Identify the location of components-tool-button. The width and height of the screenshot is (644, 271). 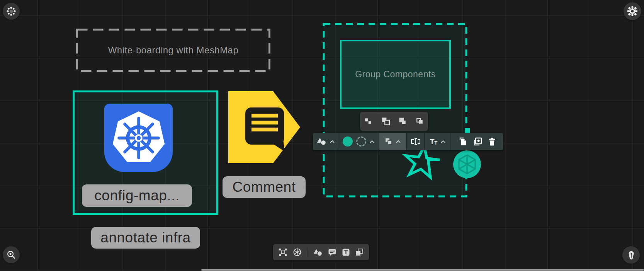
(283, 252).